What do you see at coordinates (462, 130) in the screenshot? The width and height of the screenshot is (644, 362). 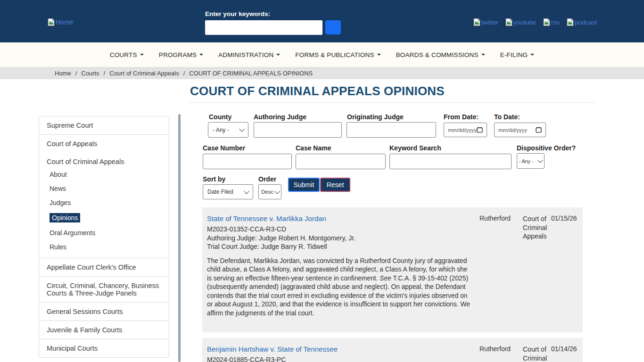 I see `from-date-placeholder: mm/dd/yyyy` at bounding box center [462, 130].